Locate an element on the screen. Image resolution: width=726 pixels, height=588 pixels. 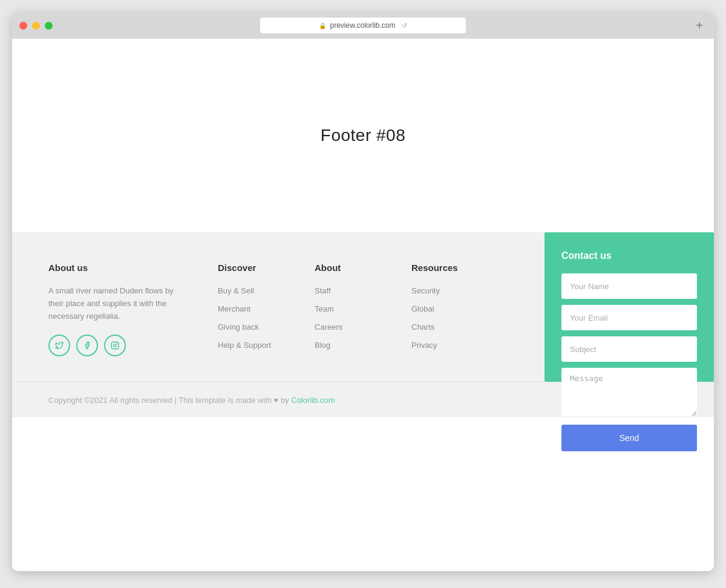
buy-sell-link: Buy & Sell is located at coordinates (236, 290).